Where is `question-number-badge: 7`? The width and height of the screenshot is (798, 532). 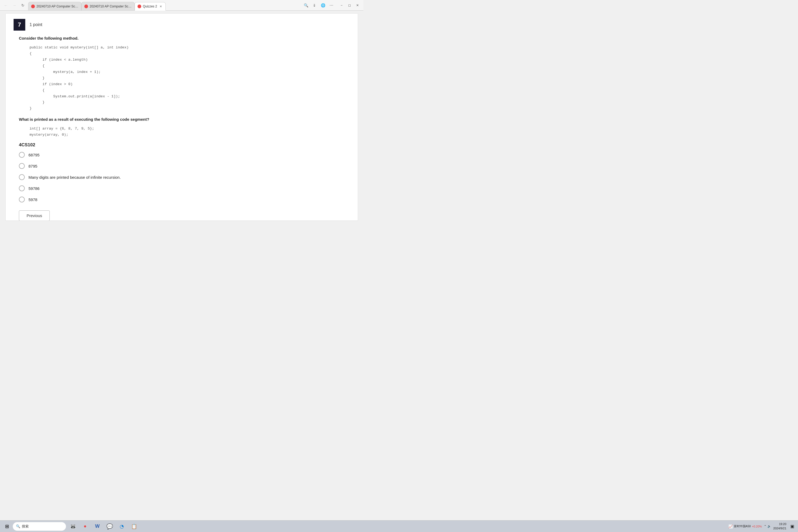 question-number-badge: 7 is located at coordinates (19, 25).